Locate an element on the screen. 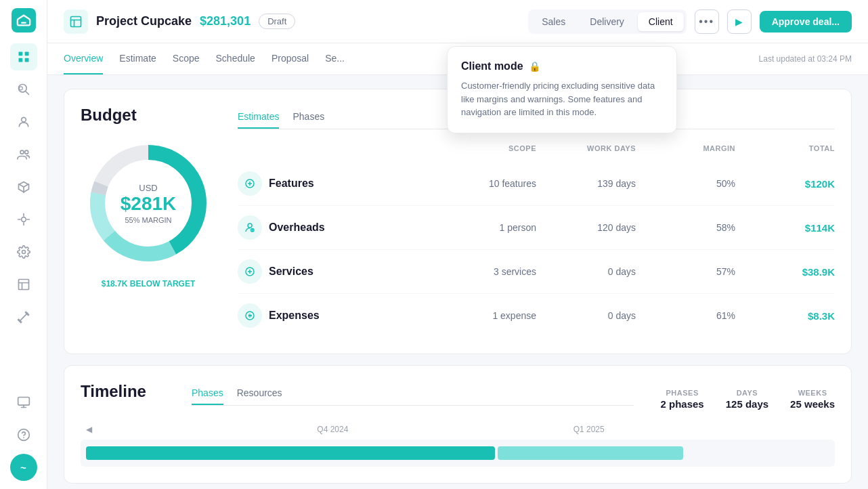 This screenshot has width=868, height=489. col-workdays: WORK DAYS is located at coordinates (586, 148).